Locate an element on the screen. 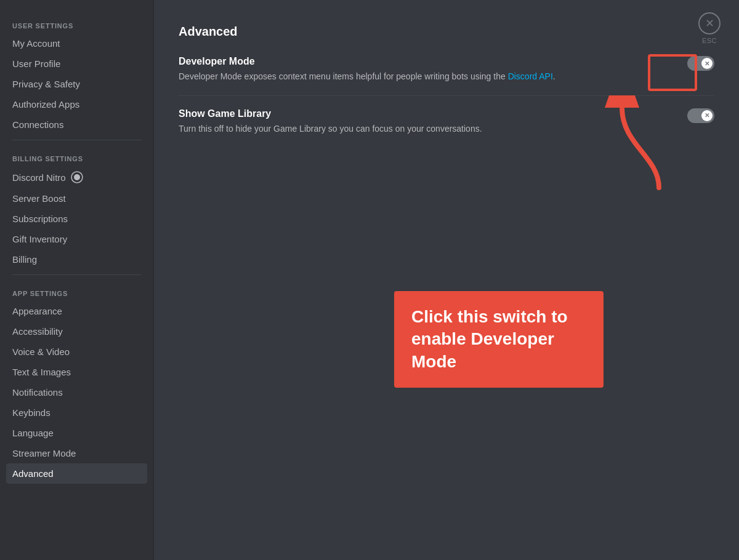  sidebar-item-label-voice-video: Voice & Video is located at coordinates (41, 352).